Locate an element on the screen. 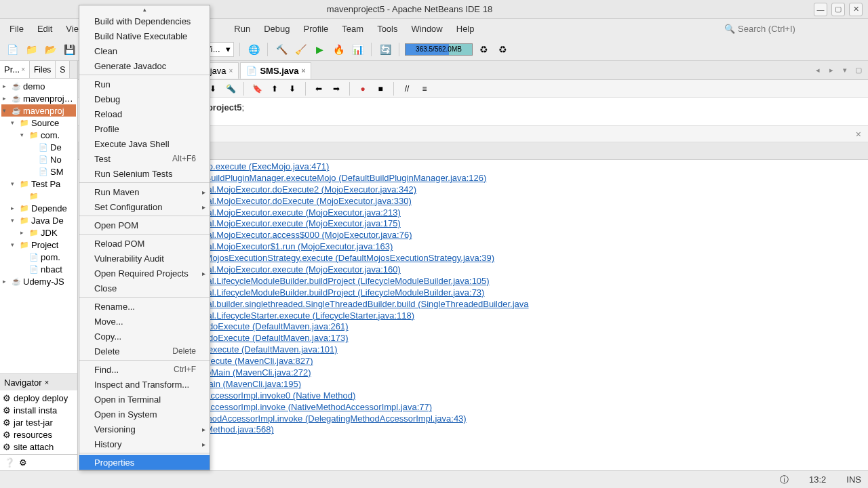  navigator-item: ⚙site attach is located at coordinates (39, 447).